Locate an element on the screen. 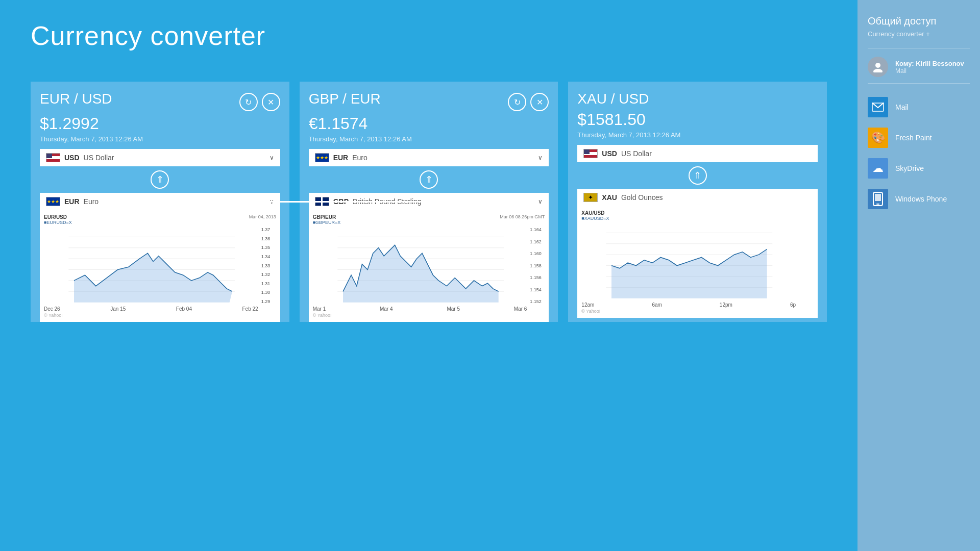  x-label: Mar 6 is located at coordinates (521, 309).